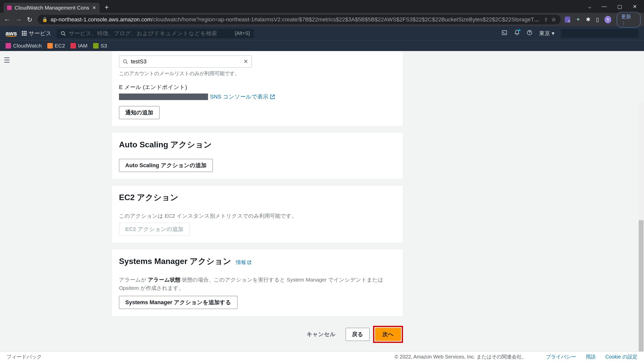  I want to click on region-selector: 東京 ▾, so click(547, 33).